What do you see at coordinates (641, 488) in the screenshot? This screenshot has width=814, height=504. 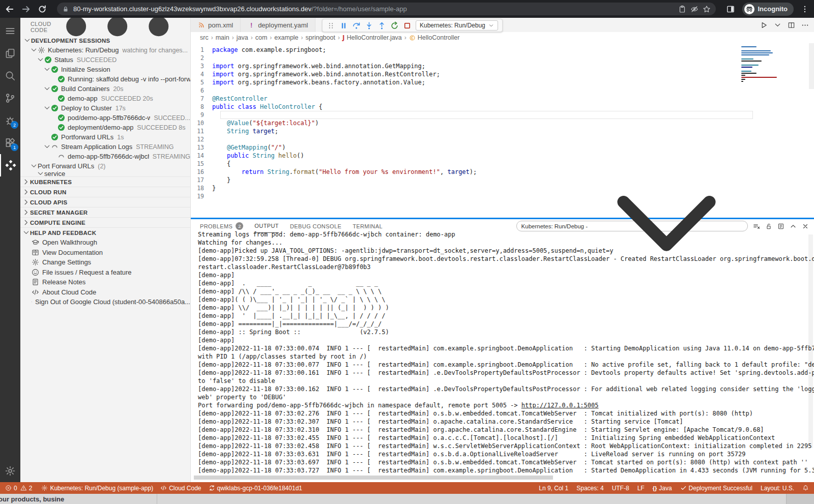 I see `status-lf: LF` at bounding box center [641, 488].